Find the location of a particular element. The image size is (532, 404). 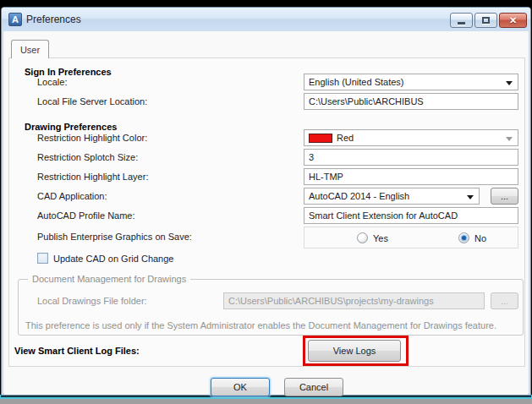

radio-yes: Yes is located at coordinates (372, 238).